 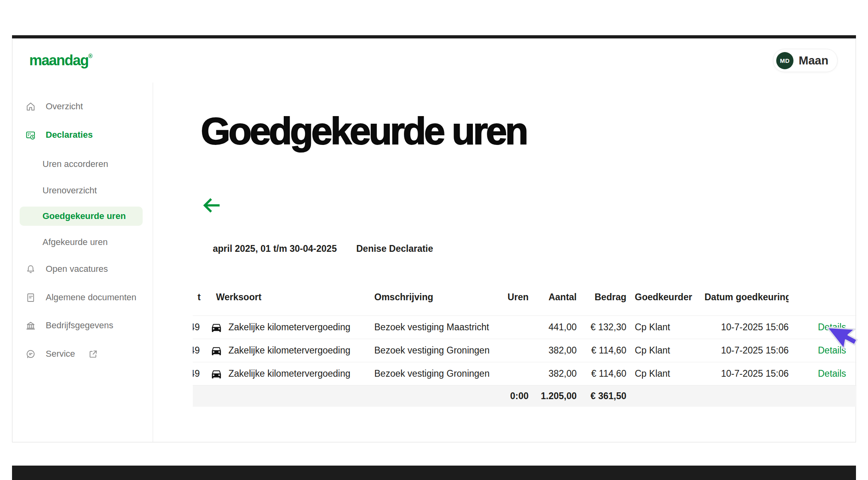 What do you see at coordinates (553, 297) in the screenshot?
I see `header-aantal: Aantal` at bounding box center [553, 297].